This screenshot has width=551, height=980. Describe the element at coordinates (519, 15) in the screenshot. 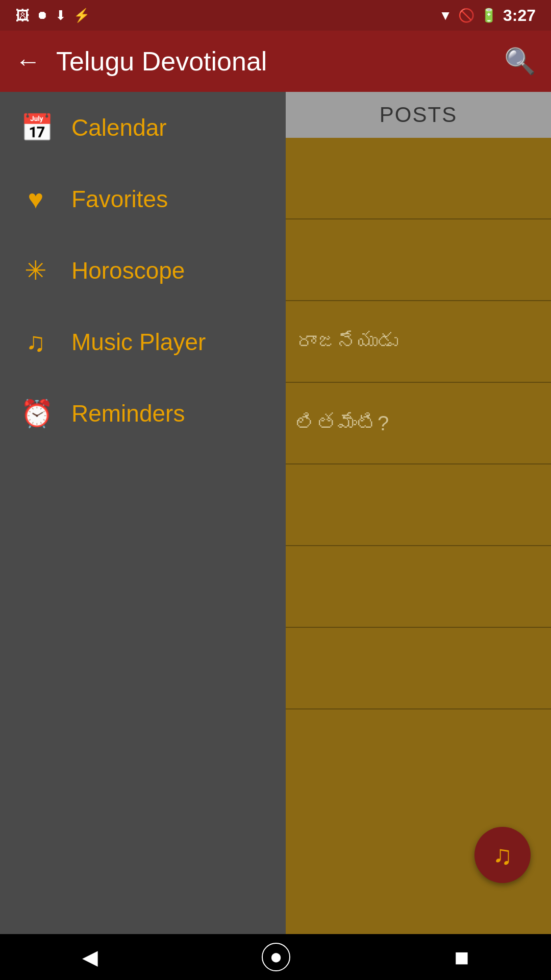

I see `status-time: 3:27` at that location.